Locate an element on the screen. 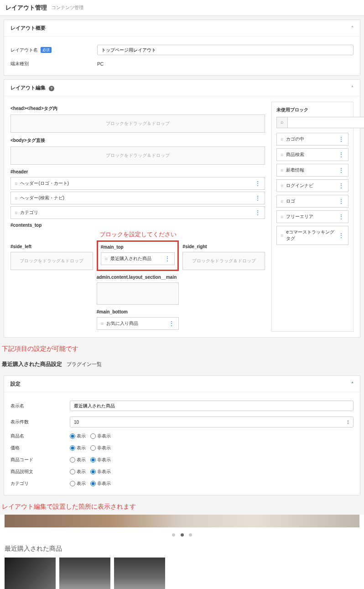 The image size is (364, 589). recent-purchased-title: 最近購入された商品 is located at coordinates (182, 550).